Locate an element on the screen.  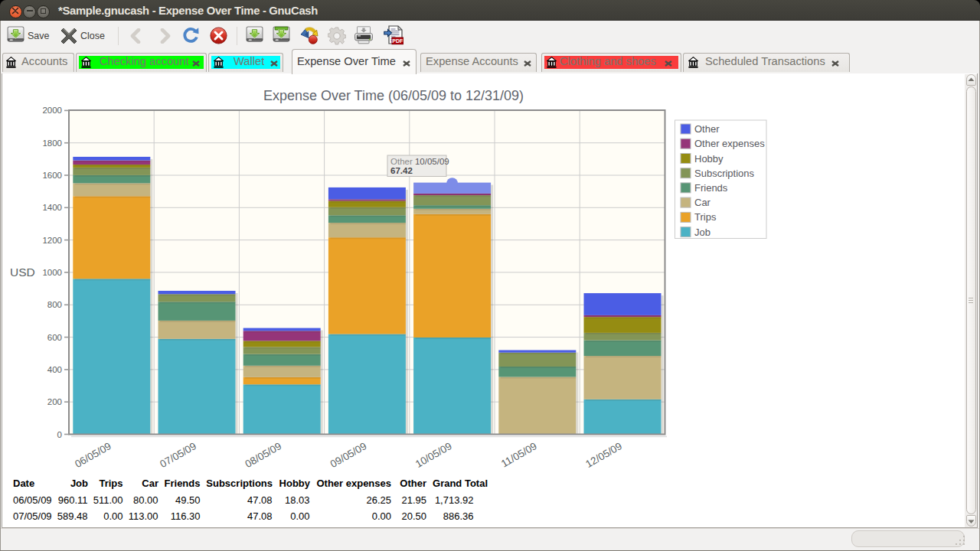
svg-text: 1600 is located at coordinates (52, 175).